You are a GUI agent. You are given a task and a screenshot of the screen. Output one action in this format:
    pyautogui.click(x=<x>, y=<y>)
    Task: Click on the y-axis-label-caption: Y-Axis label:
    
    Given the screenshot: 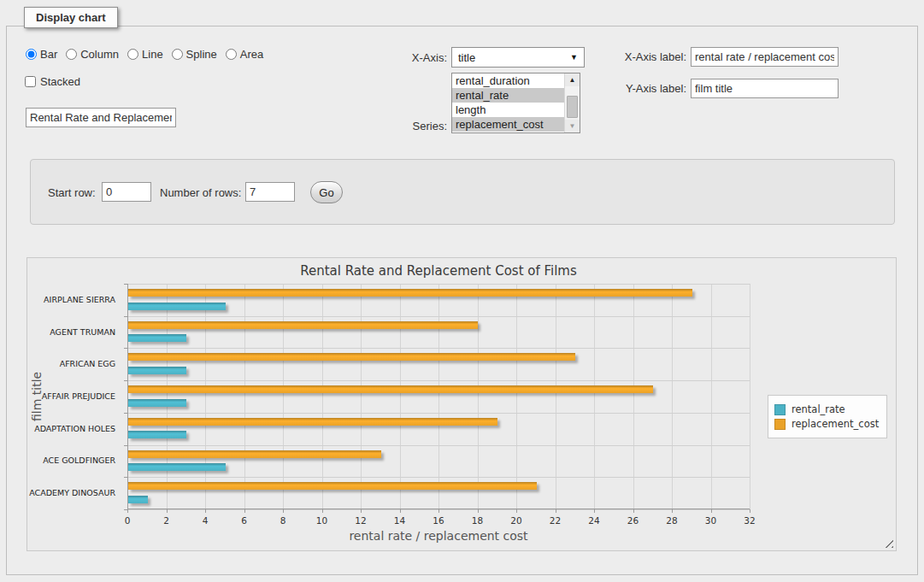 What is the action you would take?
    pyautogui.click(x=649, y=89)
    